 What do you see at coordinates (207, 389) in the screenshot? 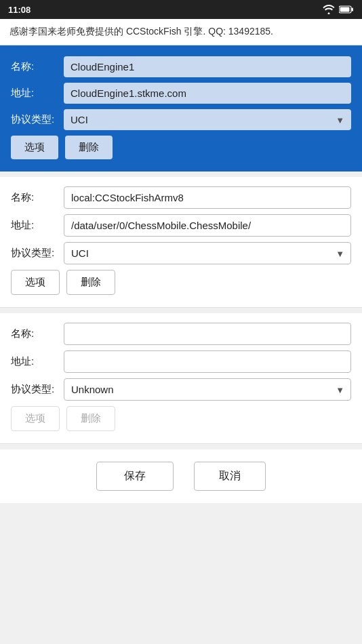
I see `engine3-protocol-dropdown-wrapper: UCI UCCI Unknown ▼` at bounding box center [207, 389].